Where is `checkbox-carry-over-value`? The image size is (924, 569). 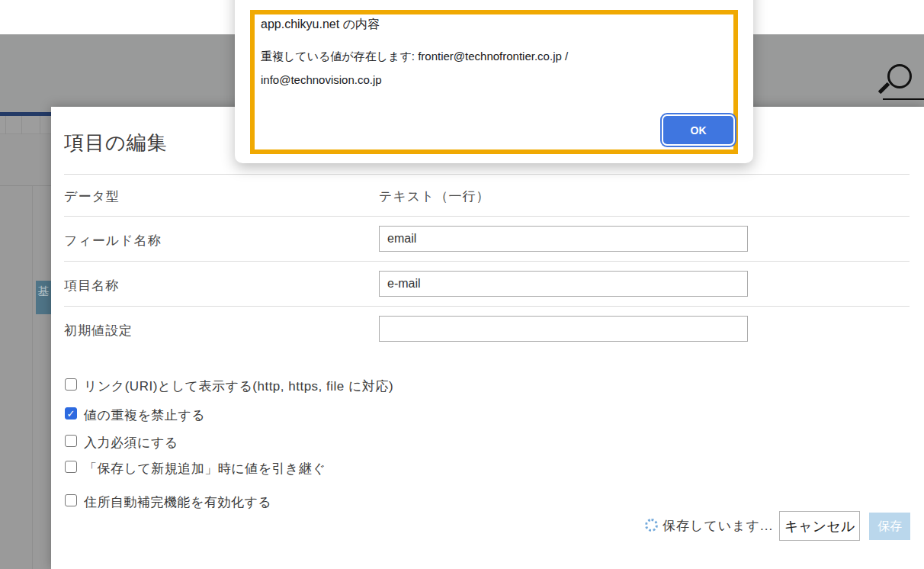 checkbox-carry-over-value is located at coordinates (71, 467).